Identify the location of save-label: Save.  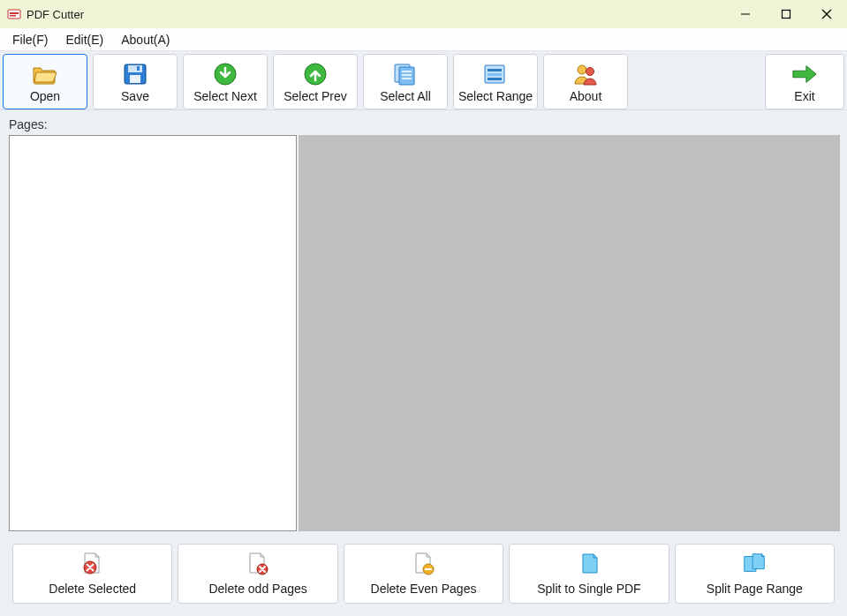
(135, 96).